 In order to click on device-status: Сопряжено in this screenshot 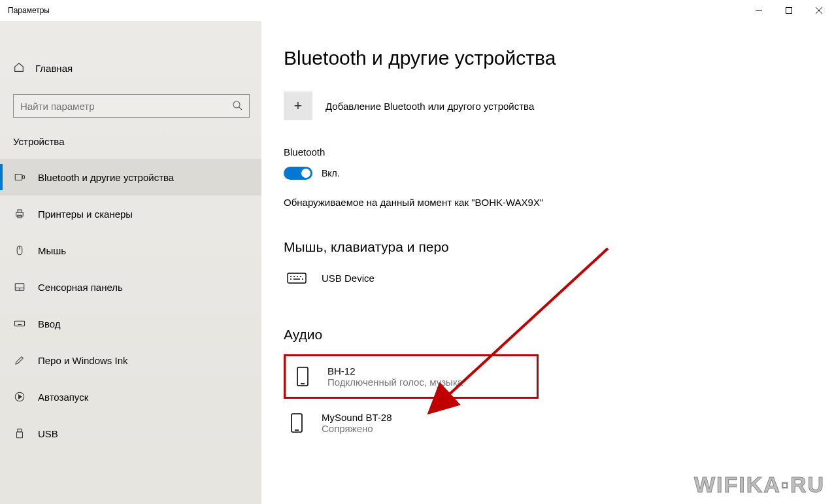, I will do `click(357, 429)`.